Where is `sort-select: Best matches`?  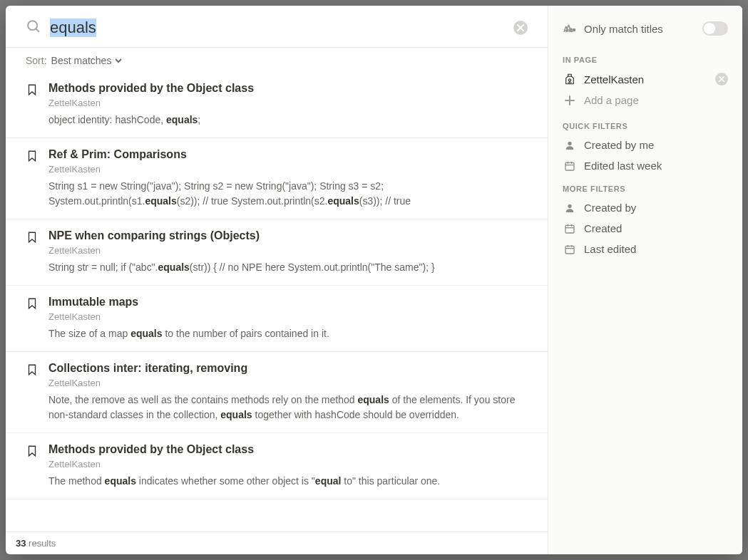 sort-select: Best matches is located at coordinates (87, 61).